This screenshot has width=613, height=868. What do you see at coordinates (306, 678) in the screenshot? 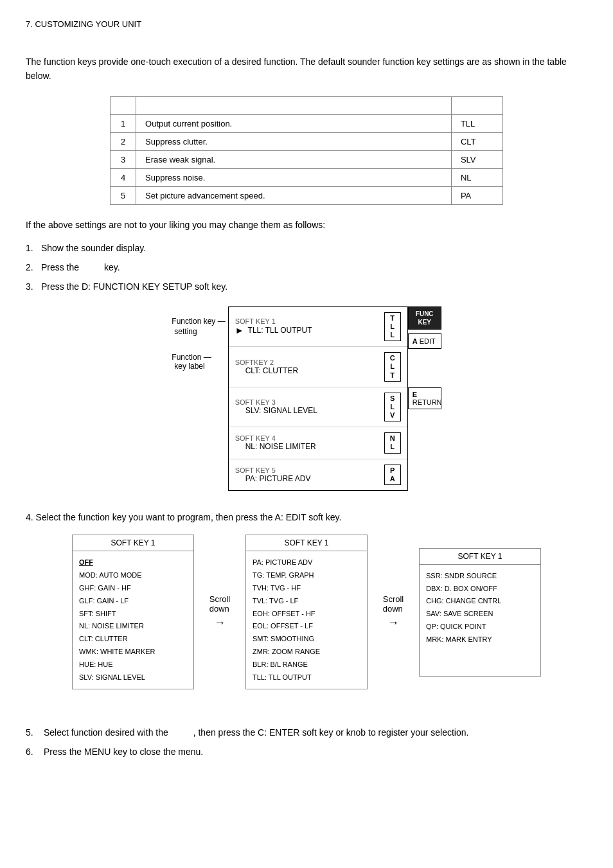
I see `panel-2-item: TLL: TLL OUTPUT` at bounding box center [306, 678].